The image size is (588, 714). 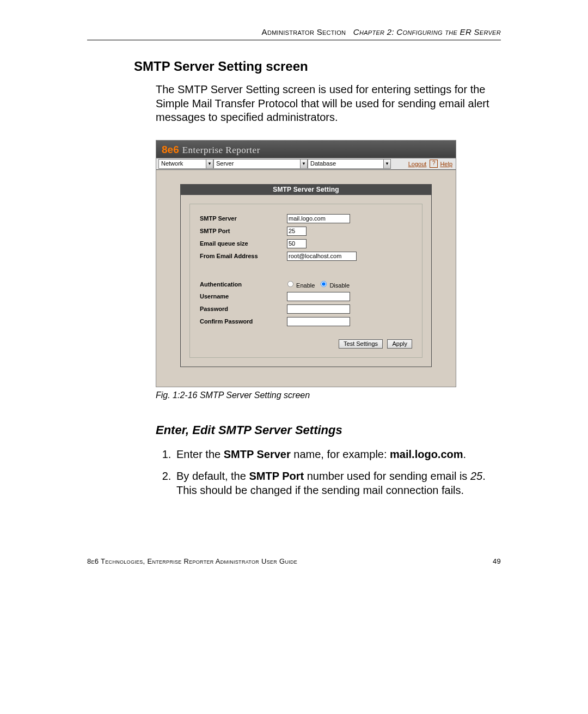 I want to click on smtp-port-input, so click(x=297, y=231).